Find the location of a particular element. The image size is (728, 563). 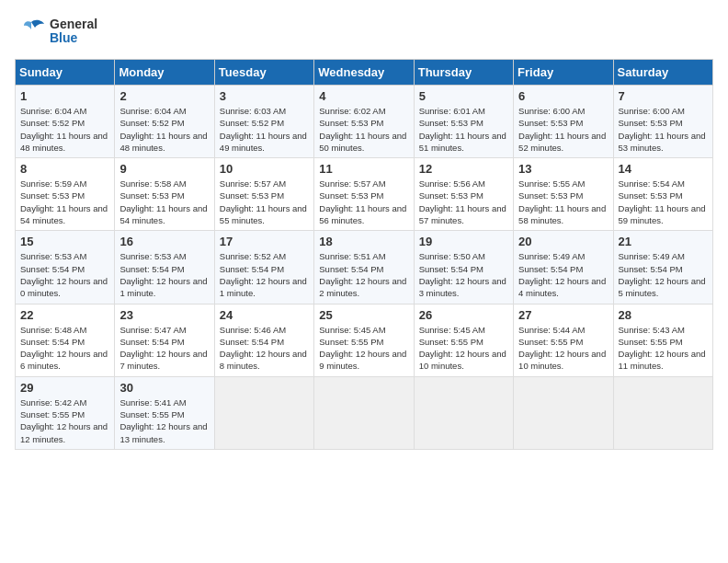

day-info: Sunrise: 5:58 AM Sunset: 5:53 PM Dayligh… is located at coordinates (164, 202).